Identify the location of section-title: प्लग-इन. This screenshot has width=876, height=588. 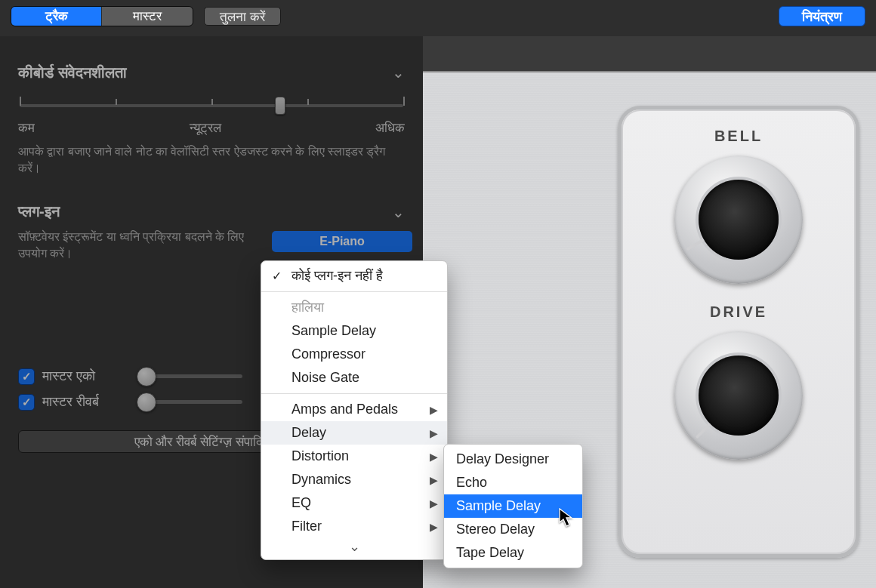
(201, 211).